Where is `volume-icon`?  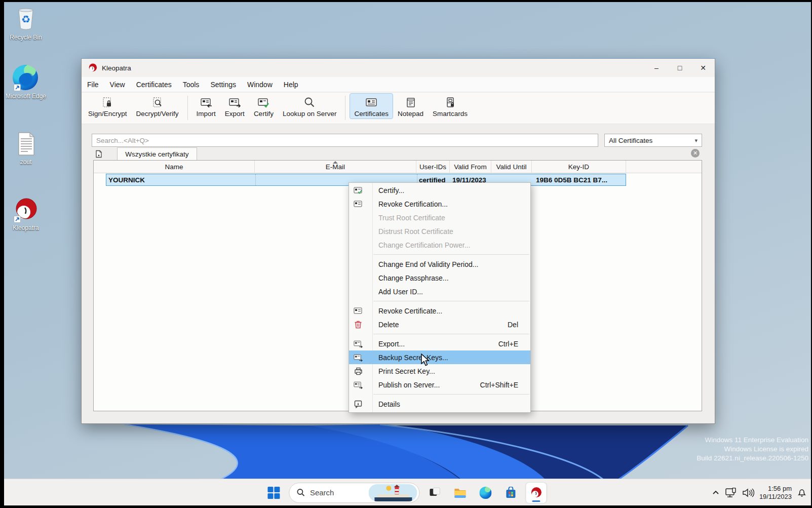
volume-icon is located at coordinates (748, 493).